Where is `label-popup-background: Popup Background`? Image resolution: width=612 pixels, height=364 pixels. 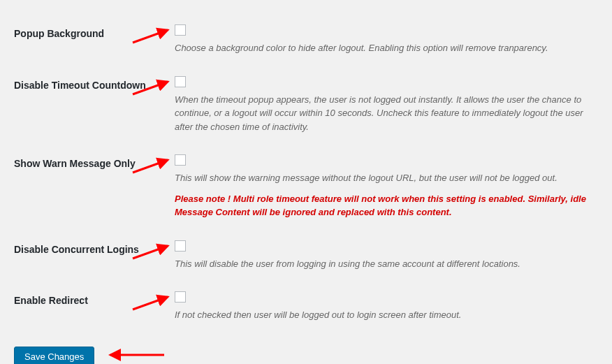 label-popup-background: Popup Background is located at coordinates (91, 40).